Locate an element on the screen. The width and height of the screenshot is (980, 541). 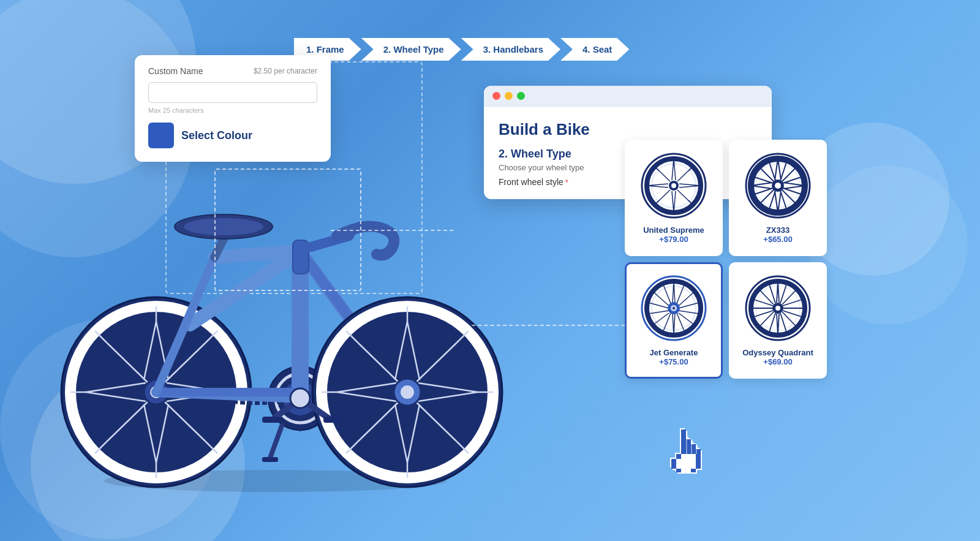
custom-name-header: Custom Name $2.50 per character is located at coordinates (233, 71).